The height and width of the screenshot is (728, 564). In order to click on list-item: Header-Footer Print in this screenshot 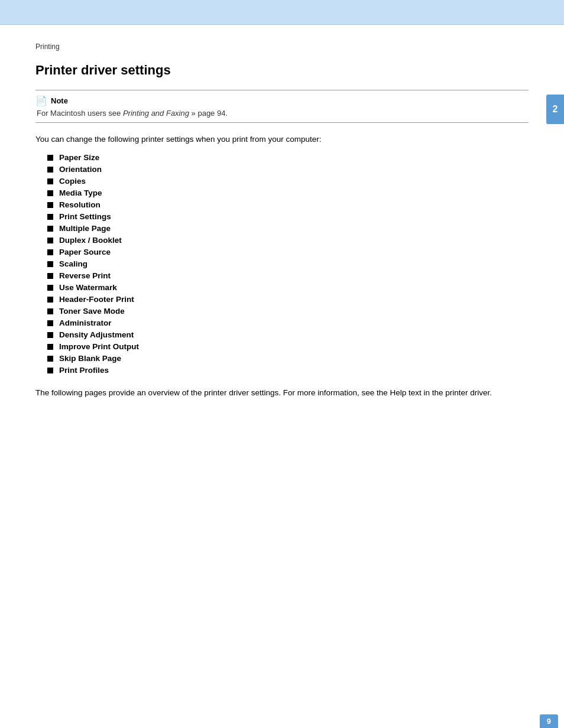, I will do `click(288, 299)`.